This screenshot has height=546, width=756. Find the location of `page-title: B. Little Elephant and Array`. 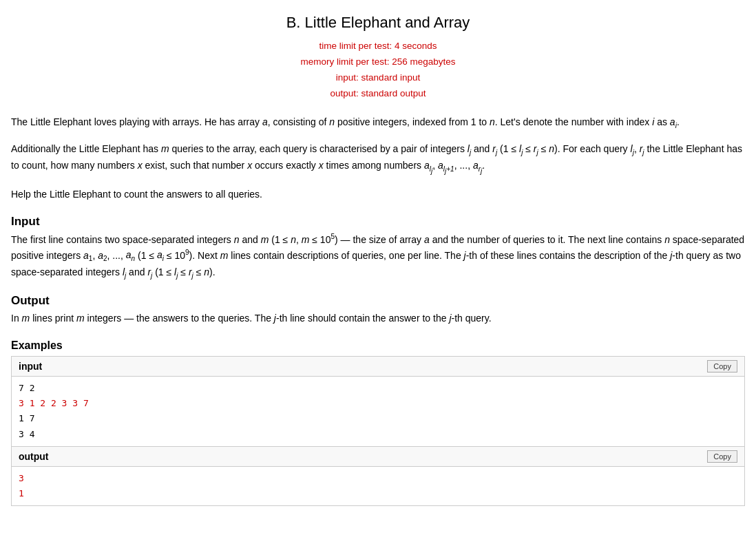

page-title: B. Little Elephant and Array is located at coordinates (378, 23).